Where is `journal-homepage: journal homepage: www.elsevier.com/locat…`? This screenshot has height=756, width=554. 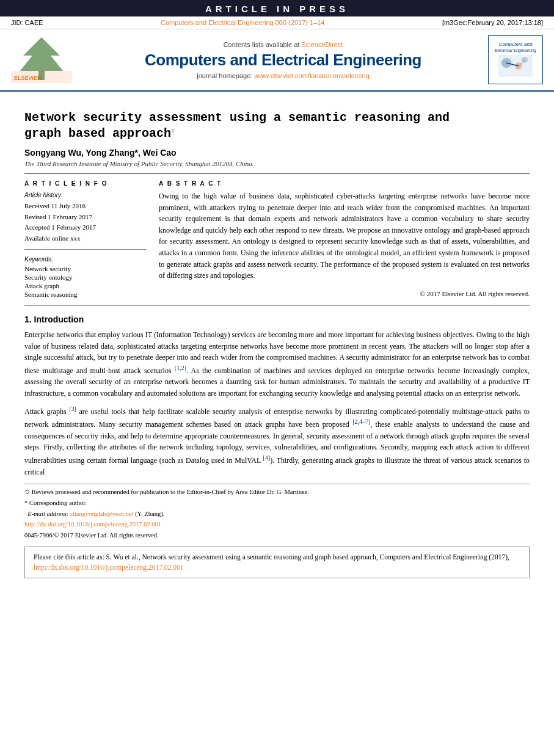
journal-homepage: journal homepage: www.elsevier.com/locat… is located at coordinates (283, 76).